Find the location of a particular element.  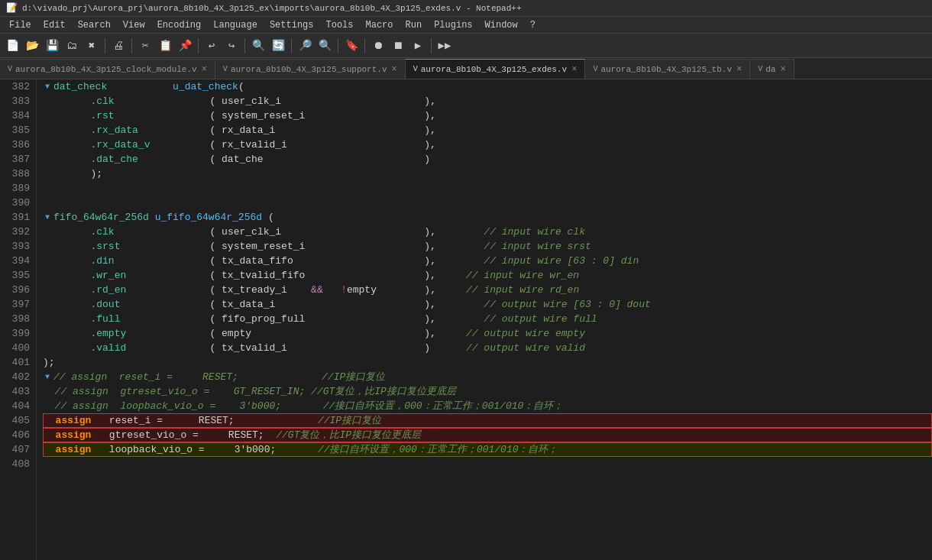

code-382-module: dat_check is located at coordinates (80, 87).